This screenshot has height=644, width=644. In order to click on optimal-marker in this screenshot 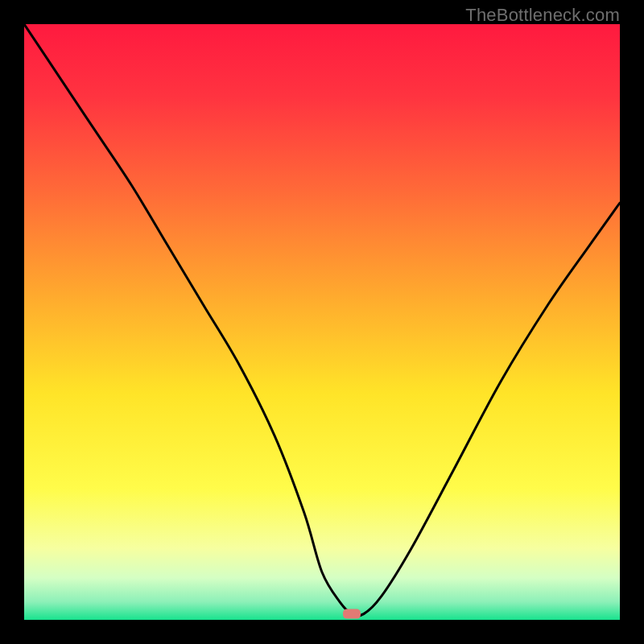, I will do `click(352, 614)`.